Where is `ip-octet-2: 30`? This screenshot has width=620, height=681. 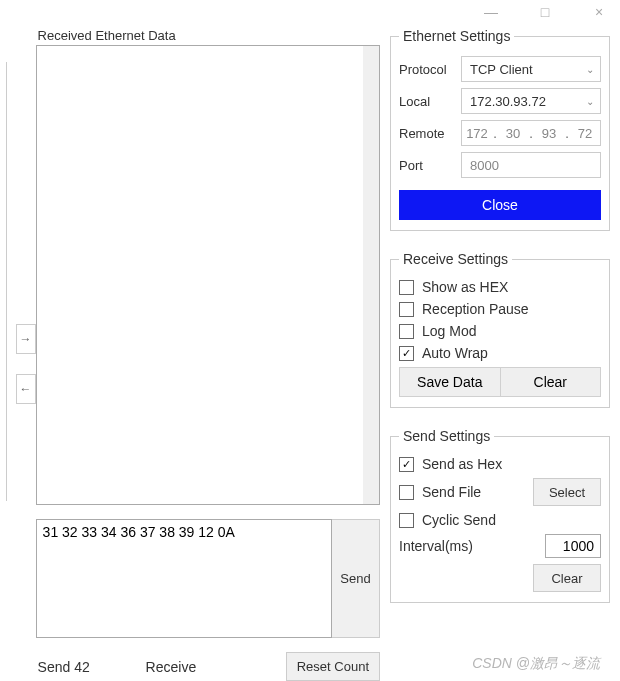
ip-octet-2: 30 is located at coordinates (513, 134).